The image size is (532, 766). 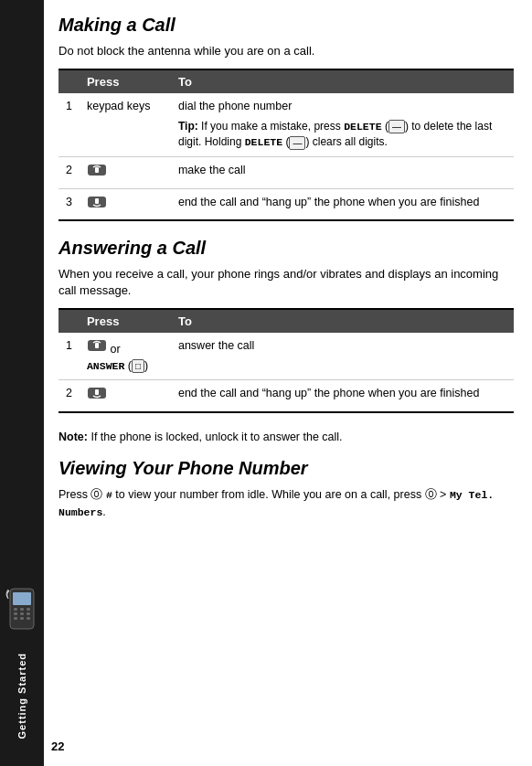 What do you see at coordinates (125, 356) in the screenshot?
I see `press-send-or-answer: or ANSWER (□)` at bounding box center [125, 356].